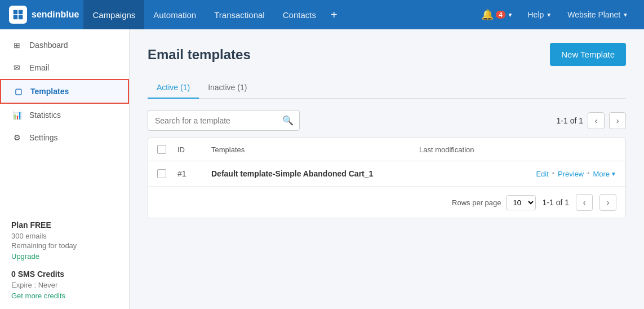  What do you see at coordinates (167, 149) in the screenshot?
I see `header-check` at bounding box center [167, 149].